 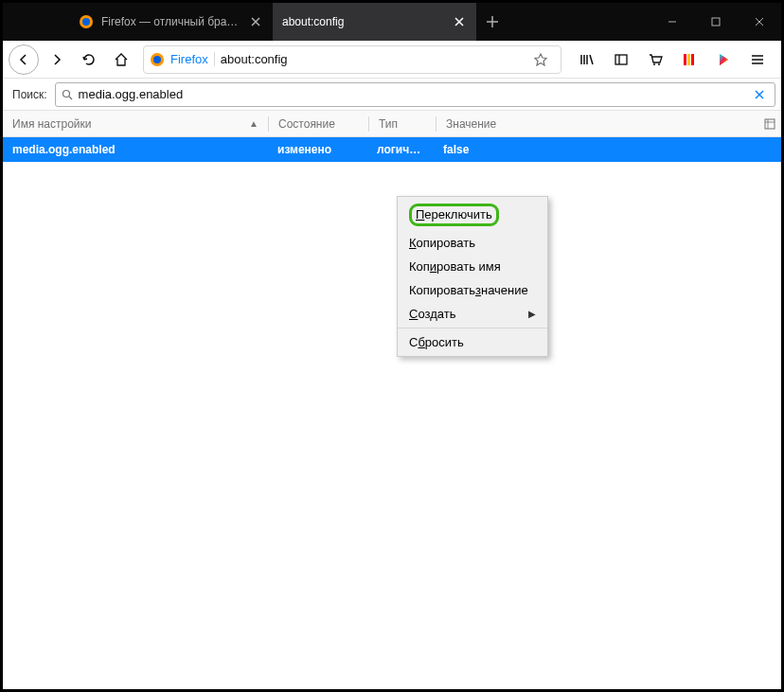 What do you see at coordinates (392, 60) in the screenshot?
I see `nav-toolbar: Firefox about:config` at bounding box center [392, 60].